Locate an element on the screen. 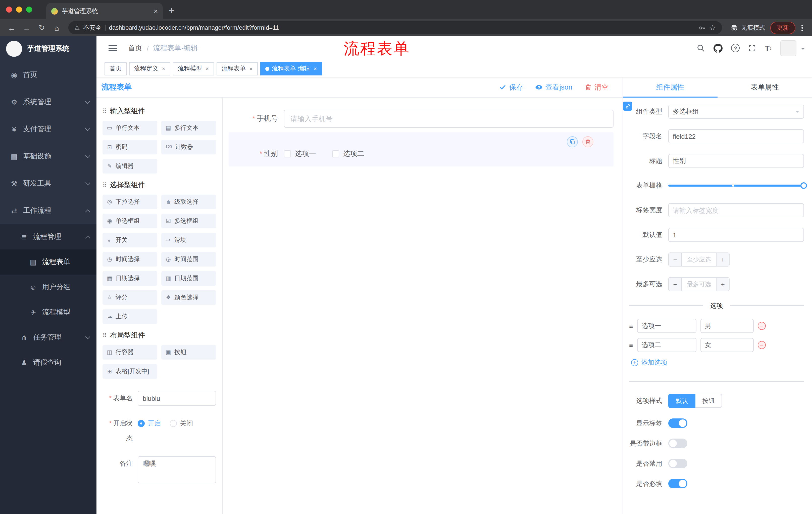 The width and height of the screenshot is (812, 514). sidebar-item-task-manage: ⋔ 任务管理 is located at coordinates (48, 337).